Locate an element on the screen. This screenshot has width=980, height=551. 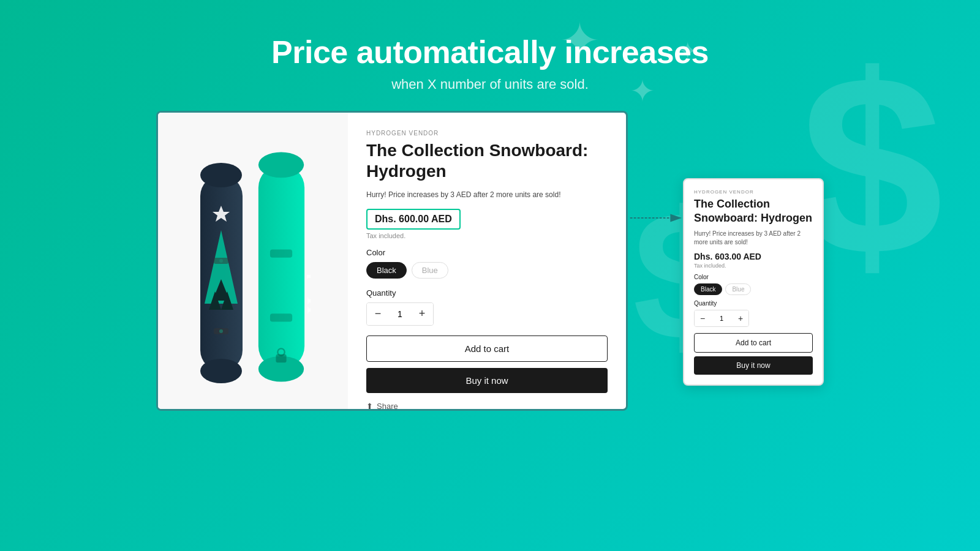
mini-buy-it-now-btn: Buy it now is located at coordinates (753, 365).